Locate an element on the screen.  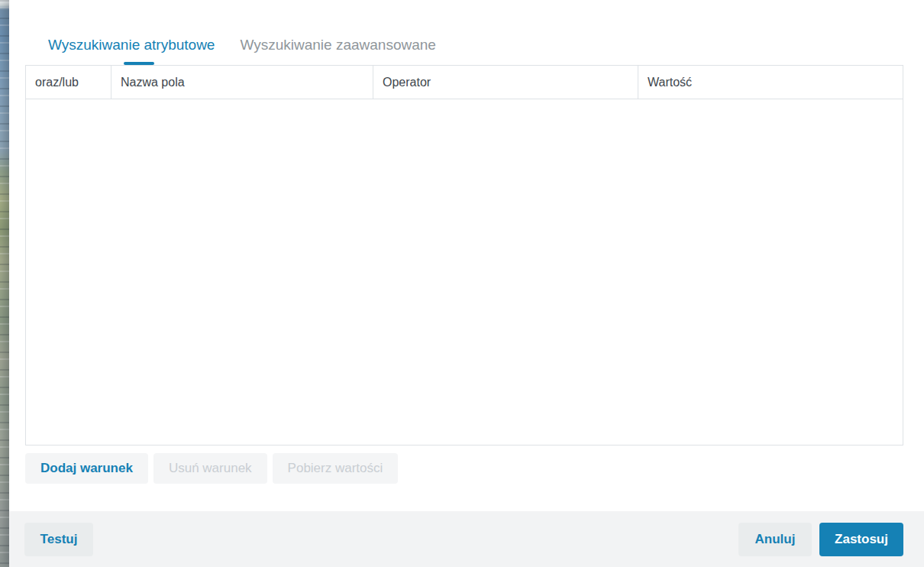
column-header-field-name: Nazwa pola is located at coordinates (243, 83).